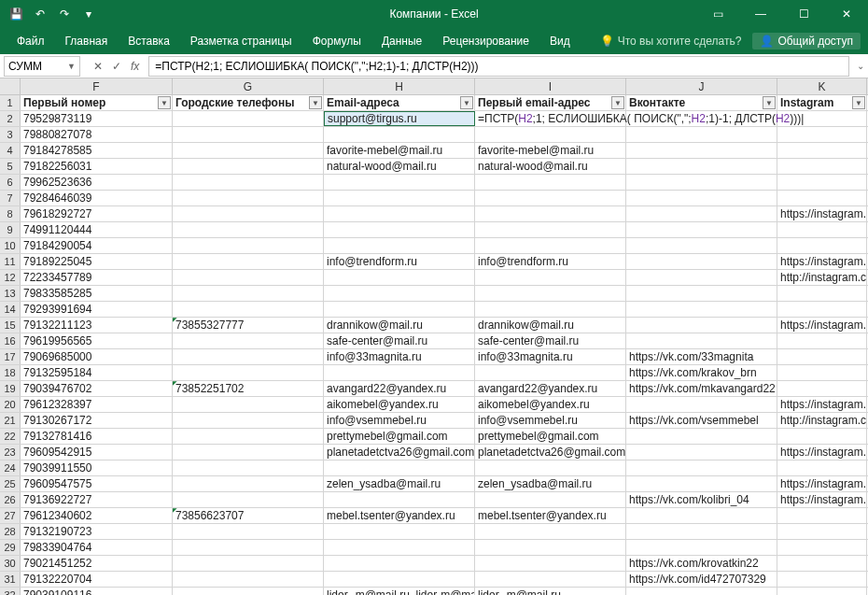 This screenshot has height=595, width=868. I want to click on cell: 79833585285, so click(97, 293).